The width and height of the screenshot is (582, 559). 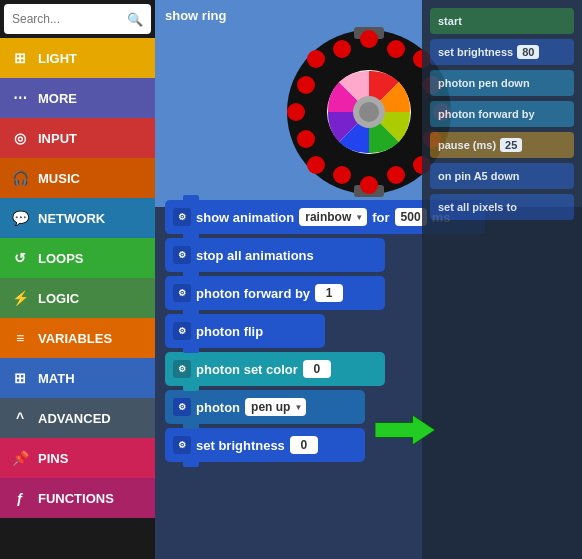 What do you see at coordinates (78, 498) in the screenshot?
I see `sidebar-item-functions: ƒFUNCTIONS` at bounding box center [78, 498].